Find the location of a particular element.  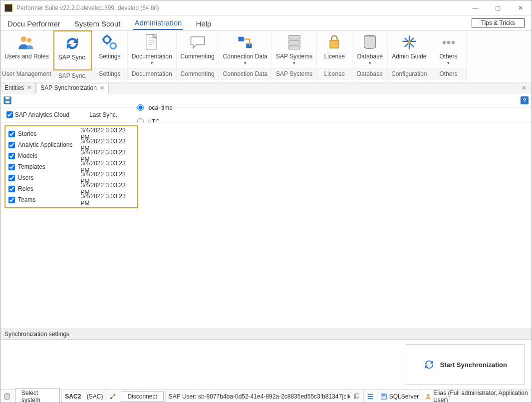

local-time-radio: local time is located at coordinates (155, 108).